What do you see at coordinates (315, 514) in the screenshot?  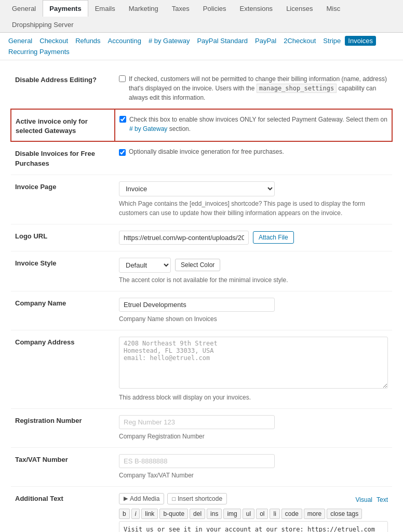 I see `fmt-more: more` at bounding box center [315, 514].